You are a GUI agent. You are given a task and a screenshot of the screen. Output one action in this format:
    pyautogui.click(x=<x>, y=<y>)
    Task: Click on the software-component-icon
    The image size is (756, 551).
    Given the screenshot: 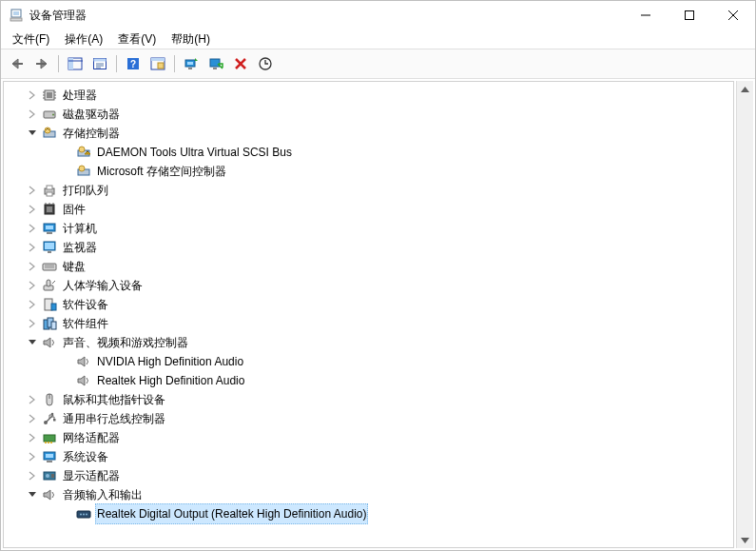 What is the action you would take?
    pyautogui.click(x=49, y=324)
    